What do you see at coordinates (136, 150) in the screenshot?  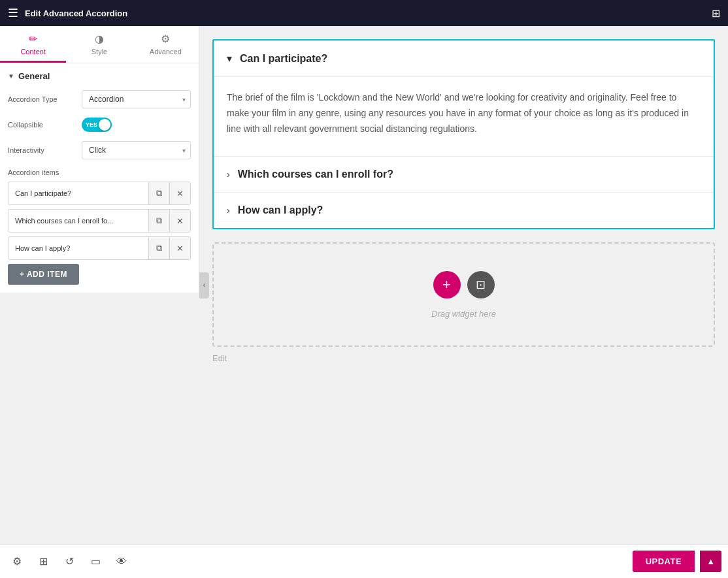 I see `interactivity-select: Click Hover` at bounding box center [136, 150].